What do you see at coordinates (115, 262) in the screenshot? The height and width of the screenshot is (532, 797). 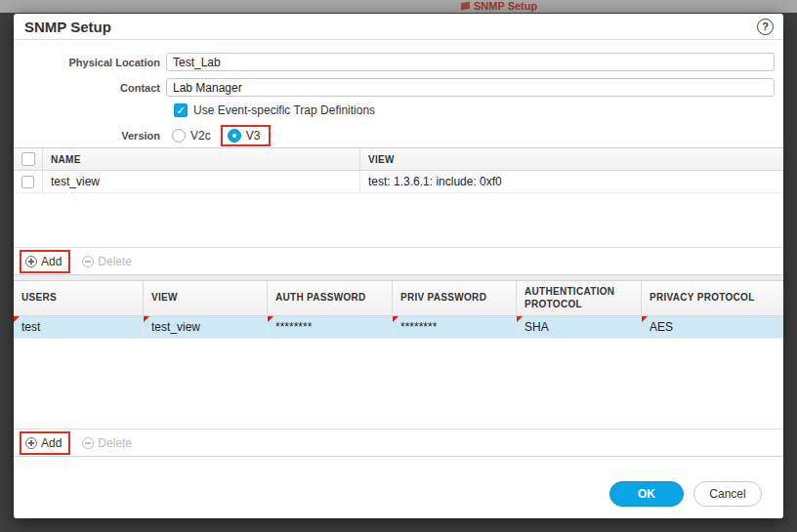 I see `delete-view-label: Delete` at bounding box center [115, 262].